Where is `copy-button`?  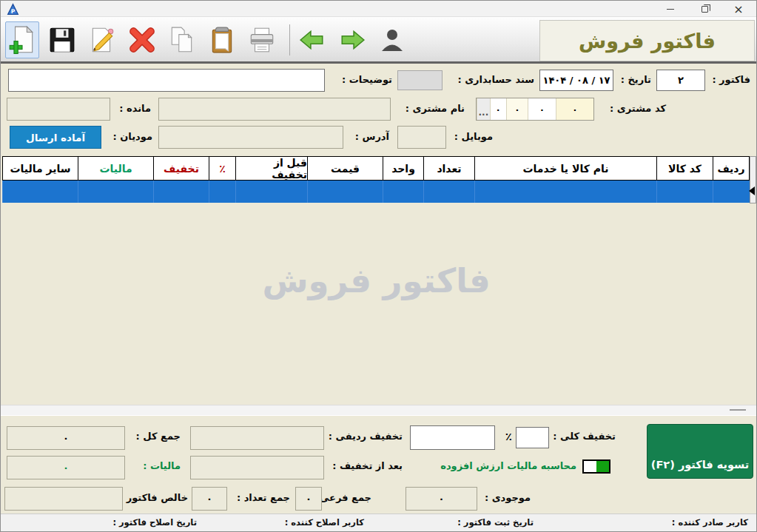 copy-button is located at coordinates (182, 40).